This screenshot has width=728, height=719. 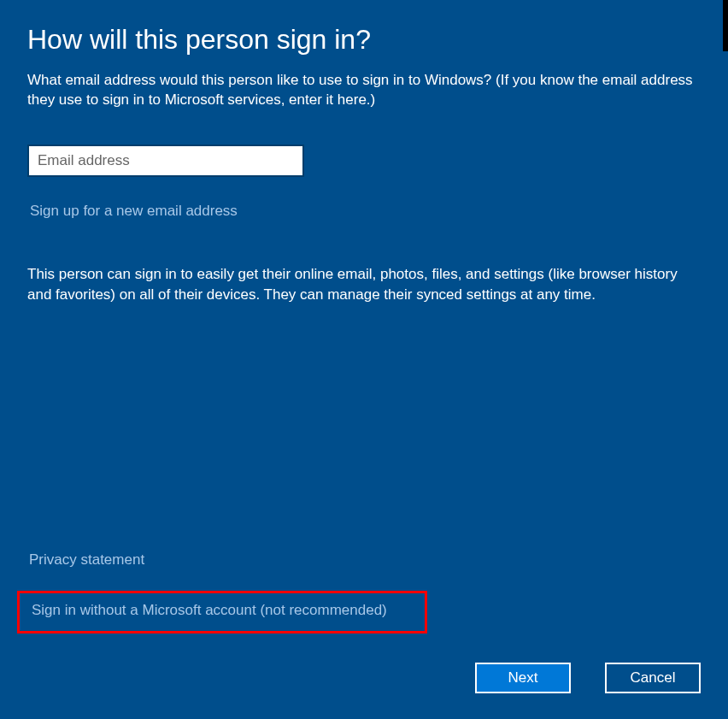 What do you see at coordinates (653, 678) in the screenshot?
I see `cancel-button: Cancel` at bounding box center [653, 678].